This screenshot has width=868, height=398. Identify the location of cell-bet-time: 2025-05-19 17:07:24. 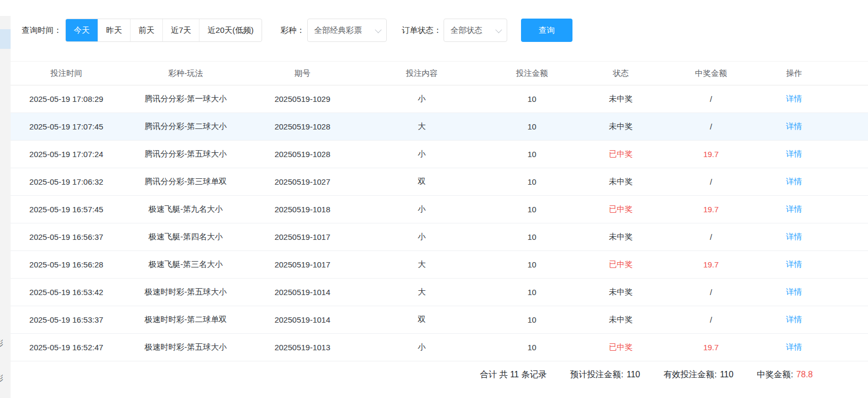
(66, 154).